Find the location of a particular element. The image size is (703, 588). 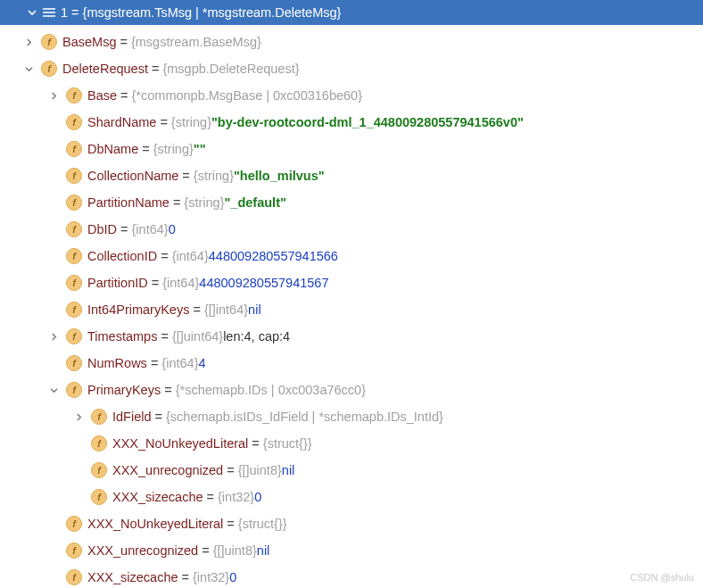

tree-row: fBaseMsg = {msgstream.BaseMsg} is located at coordinates (352, 42).